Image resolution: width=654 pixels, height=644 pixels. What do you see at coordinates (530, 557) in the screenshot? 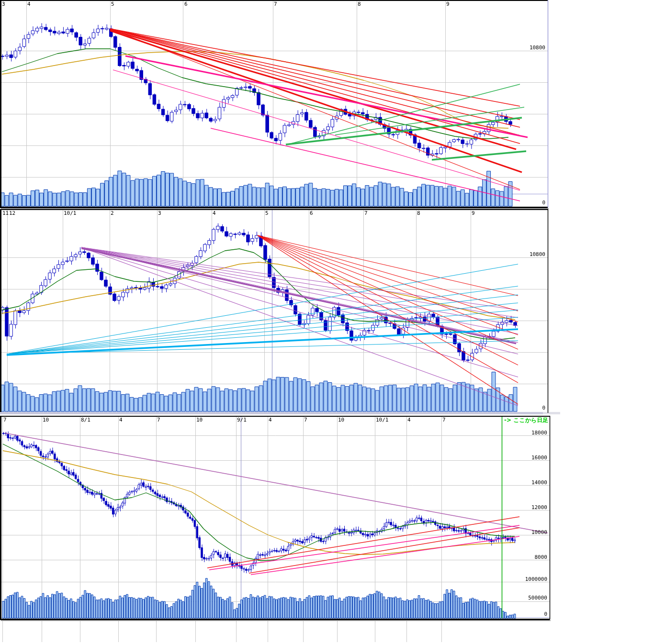
I see `y-axis-tick-label: 8000` at bounding box center [530, 557].